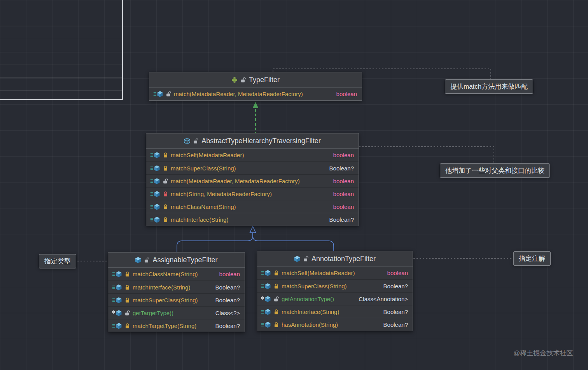 This screenshot has height=370, width=588. What do you see at coordinates (335, 259) in the screenshot?
I see `class-header: AnnotationTypeFilter` at bounding box center [335, 259].